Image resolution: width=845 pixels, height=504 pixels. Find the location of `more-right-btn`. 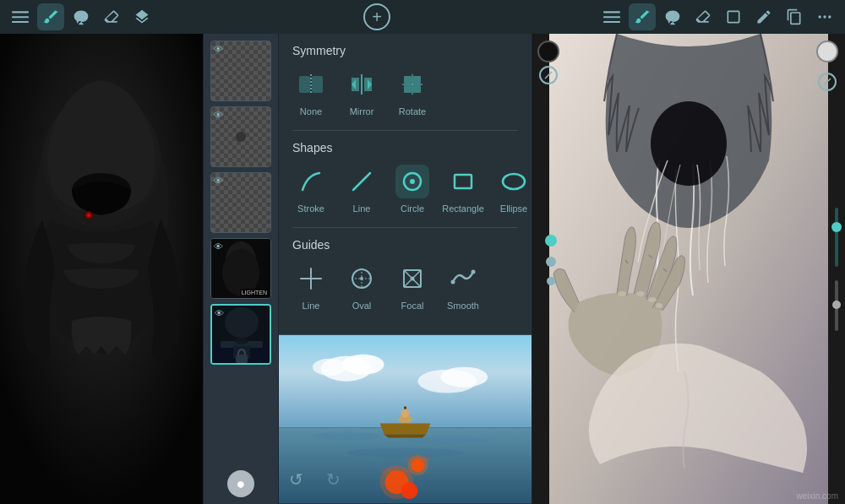

more-right-btn is located at coordinates (825, 17).